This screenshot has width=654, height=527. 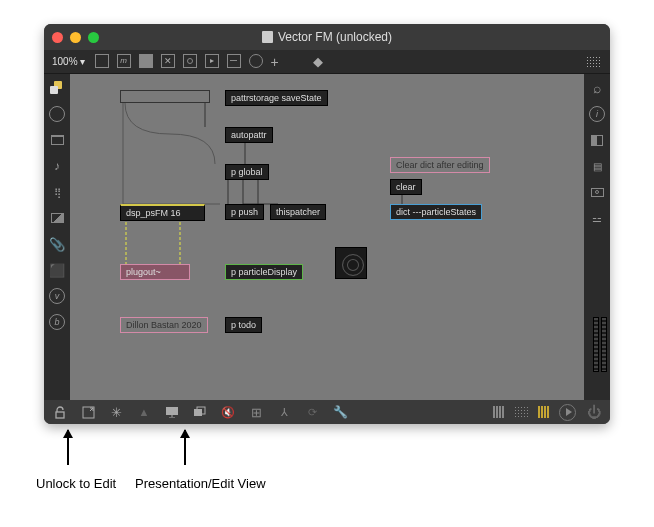 I want to click on top-toolbar: 100% ▾ m ✕ ▸ + ◆, so click(x=327, y=62).